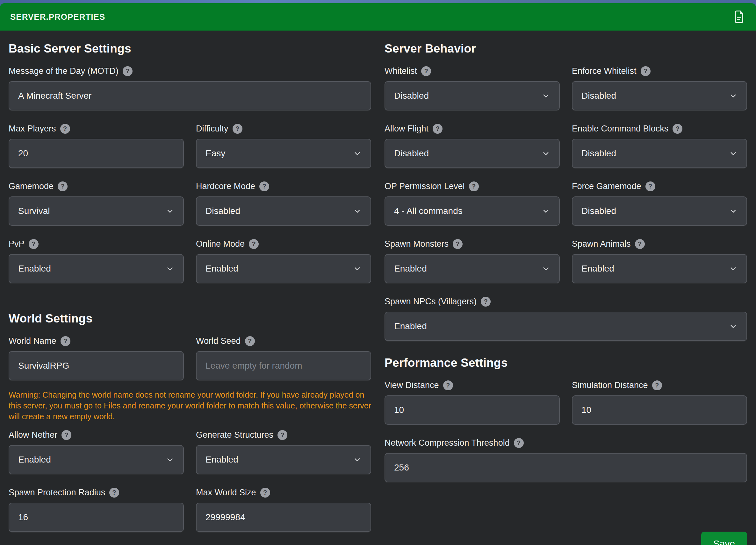 Image resolution: width=756 pixels, height=545 pixels. What do you see at coordinates (566, 538) in the screenshot?
I see `footer-actions: Save` at bounding box center [566, 538].